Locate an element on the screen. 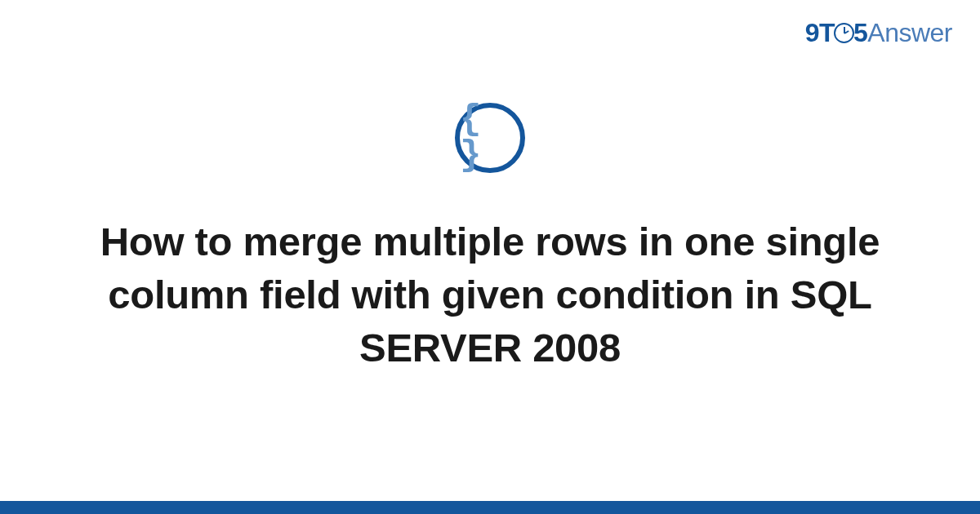  logo-part-9: 9 is located at coordinates (812, 33).